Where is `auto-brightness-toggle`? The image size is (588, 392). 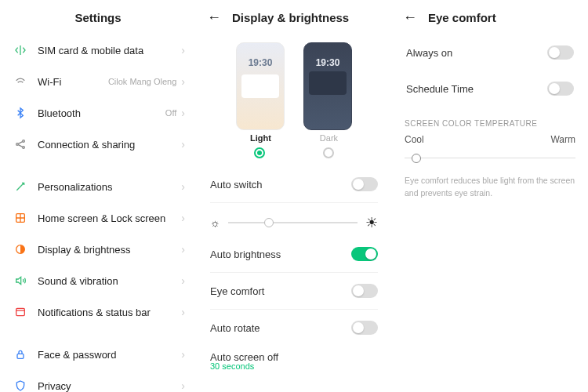
auto-brightness-toggle is located at coordinates (365, 254).